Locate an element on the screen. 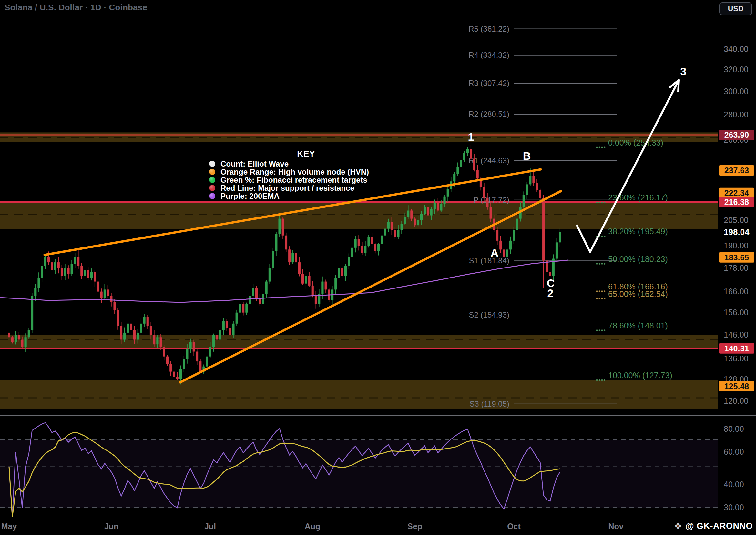 The image size is (756, 535). orange-dot-icon is located at coordinates (212, 172).